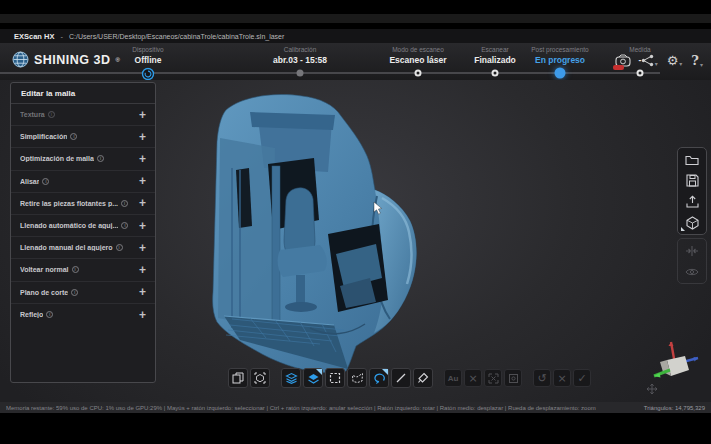  Describe the element at coordinates (356, 62) in the screenshot. I see `workflow-header: SHINING 3D ® Dispositivo Offline Calibra…` at that location.